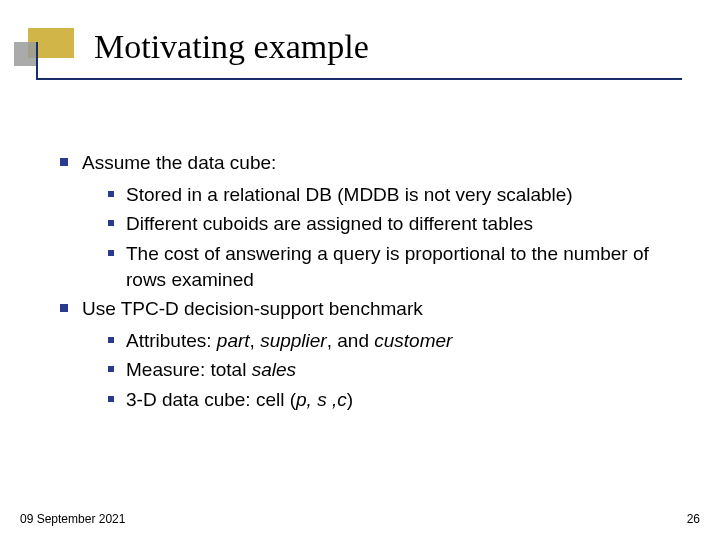  I want to click on text: 3-D data cube: cell (, so click(211, 400).